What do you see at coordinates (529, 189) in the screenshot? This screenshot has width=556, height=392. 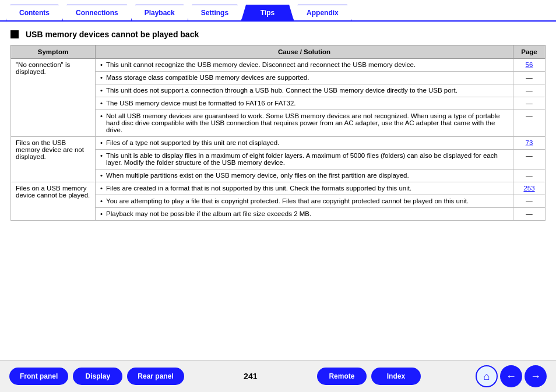 I see `page-cell: 253` at bounding box center [529, 189].